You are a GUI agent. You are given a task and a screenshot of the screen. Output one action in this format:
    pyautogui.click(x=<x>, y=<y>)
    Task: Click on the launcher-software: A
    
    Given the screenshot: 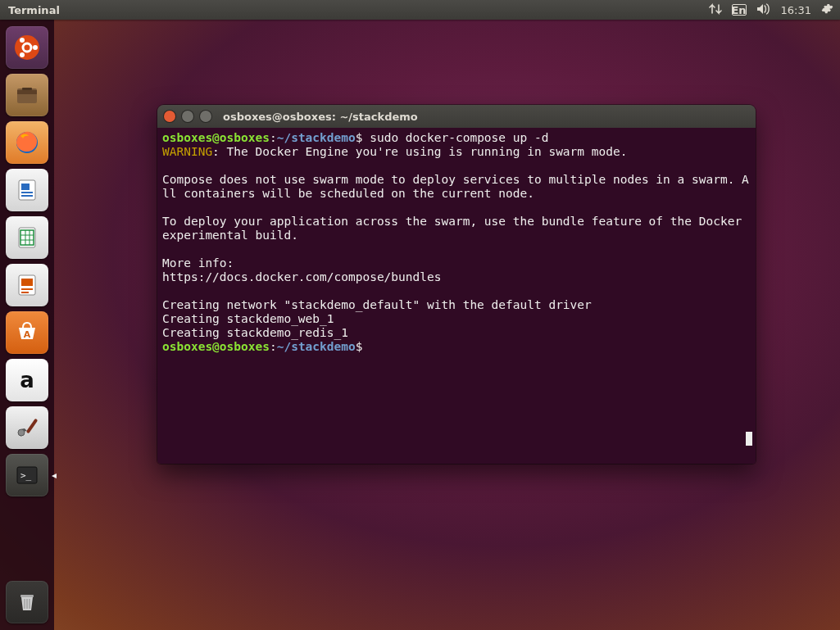 What is the action you would take?
    pyautogui.click(x=27, y=333)
    